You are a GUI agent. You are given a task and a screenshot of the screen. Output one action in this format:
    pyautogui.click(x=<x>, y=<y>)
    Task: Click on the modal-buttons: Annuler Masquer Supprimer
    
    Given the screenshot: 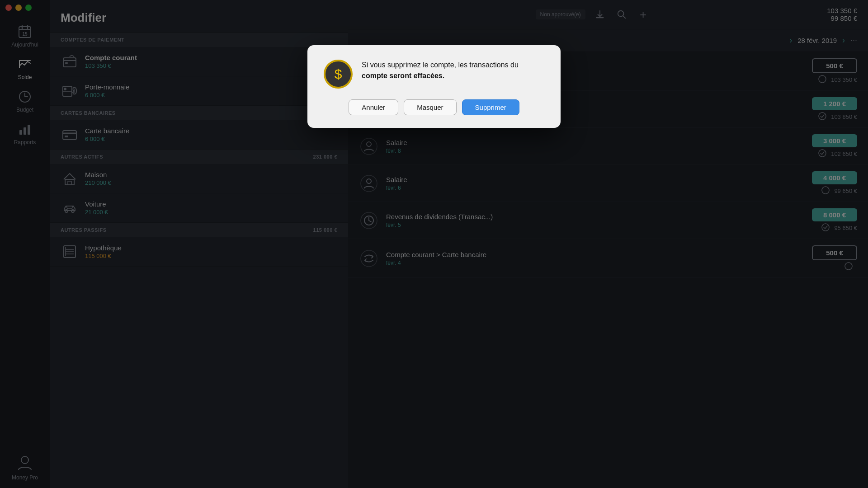 What is the action you would take?
    pyautogui.click(x=434, y=108)
    